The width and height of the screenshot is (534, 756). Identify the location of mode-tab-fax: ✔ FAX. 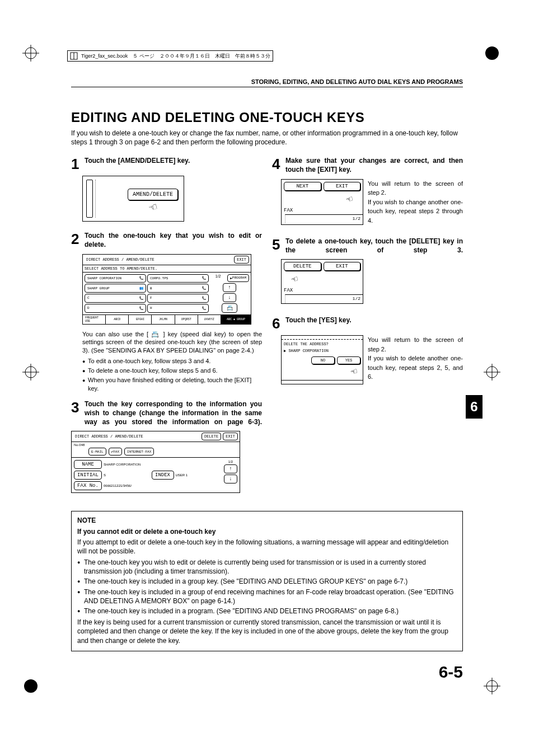
(115, 452).